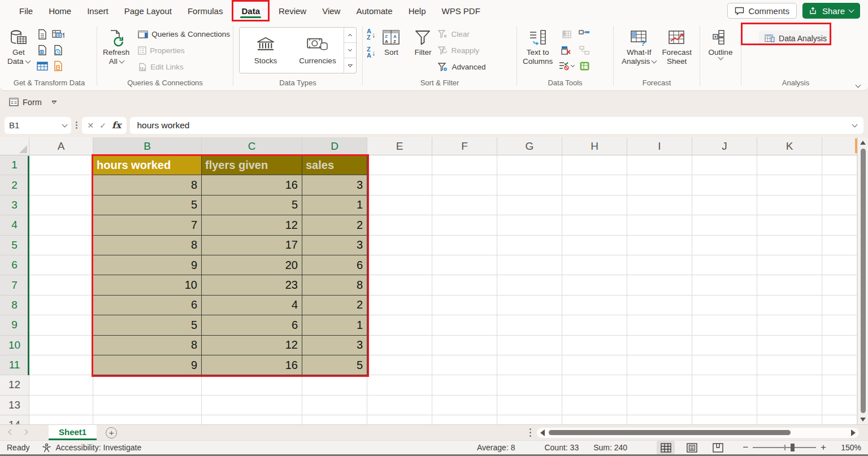 The image size is (868, 456). What do you see at coordinates (840, 346) in the screenshot?
I see `cell-end10` at bounding box center [840, 346].